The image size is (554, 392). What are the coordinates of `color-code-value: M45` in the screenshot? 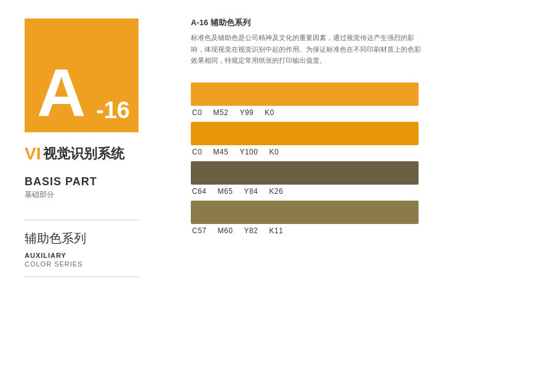 It's located at (220, 152).